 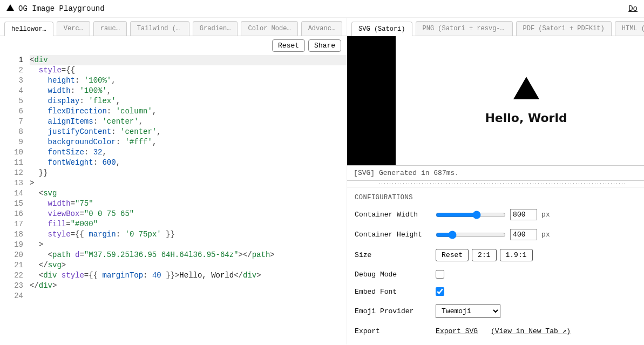 I want to click on logo-icon, so click(x=10, y=9).